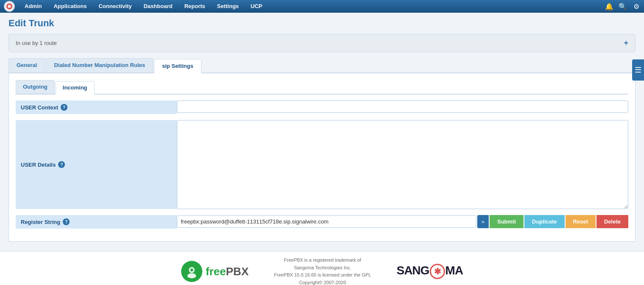 The image size is (644, 285). I want to click on outer-tabs: General Dialed Number Manipulation Rules…, so click(322, 66).